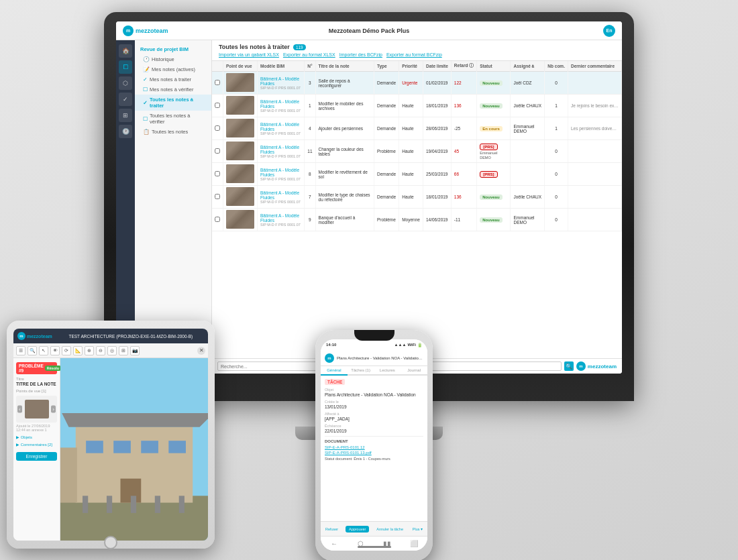  I want to click on phone-tab-lectures: Lectures, so click(388, 371).